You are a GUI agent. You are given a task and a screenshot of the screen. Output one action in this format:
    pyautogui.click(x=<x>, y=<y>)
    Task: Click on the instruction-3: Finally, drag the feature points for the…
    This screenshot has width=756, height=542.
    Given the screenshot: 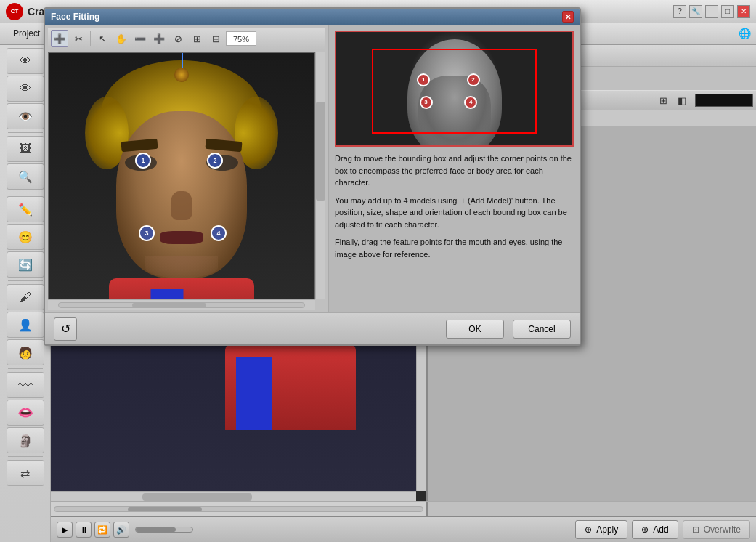 What is the action you would take?
    pyautogui.click(x=455, y=248)
    